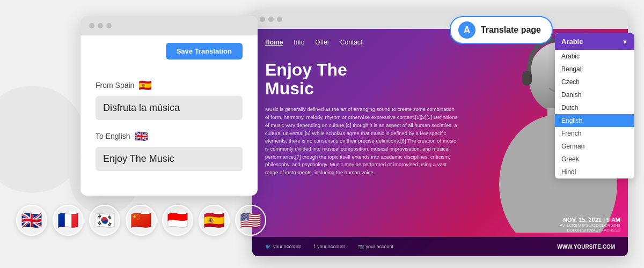 The height and width of the screenshot is (268, 644). I want to click on facebook-icon: f, so click(314, 247).